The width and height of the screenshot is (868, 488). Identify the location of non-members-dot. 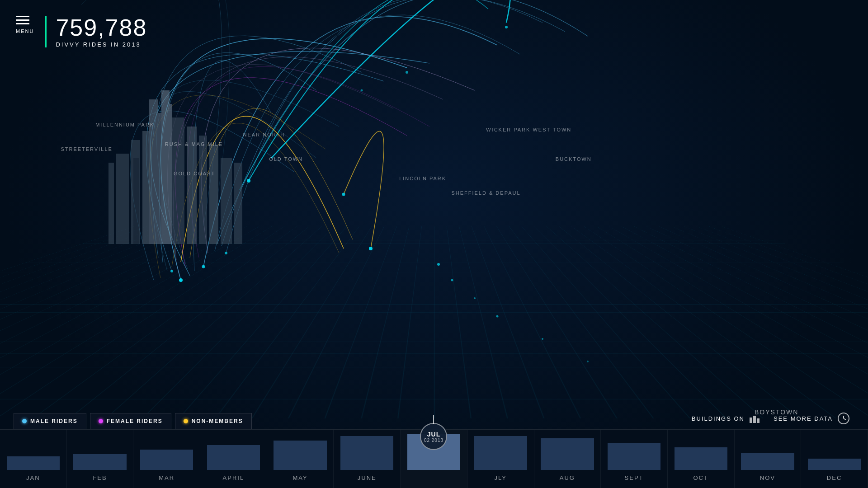
(186, 421).